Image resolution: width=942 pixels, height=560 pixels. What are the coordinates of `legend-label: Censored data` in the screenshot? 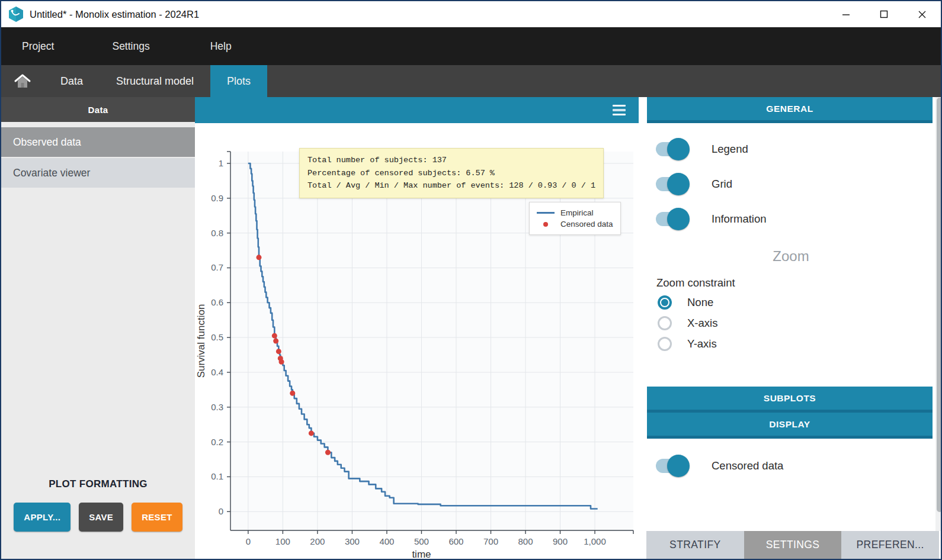 It's located at (587, 224).